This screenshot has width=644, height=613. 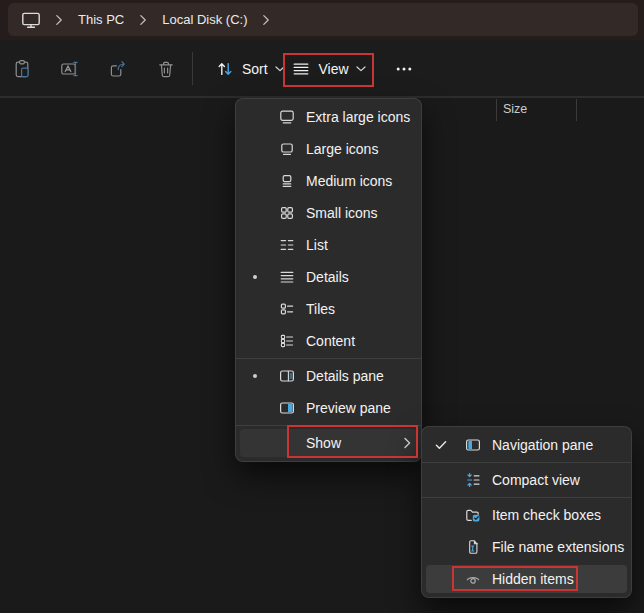 I want to click on show-submenu: Navigation pane Compact view, so click(x=526, y=512).